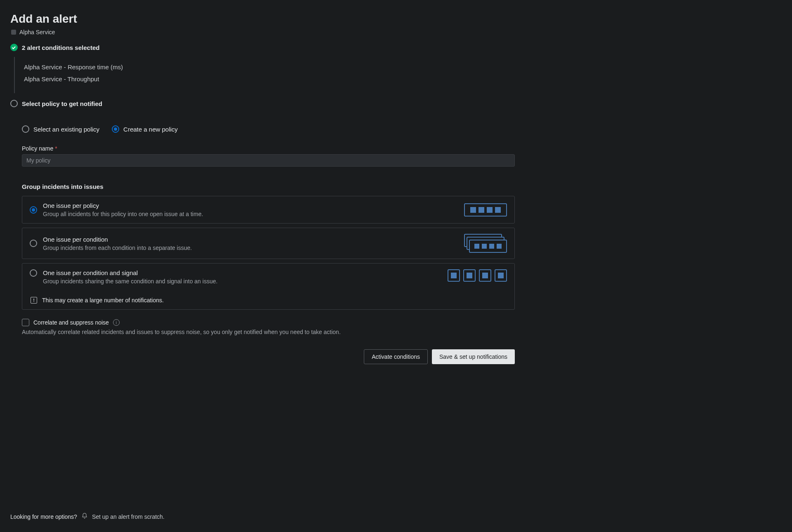  I want to click on service-square-icon, so click(14, 32).